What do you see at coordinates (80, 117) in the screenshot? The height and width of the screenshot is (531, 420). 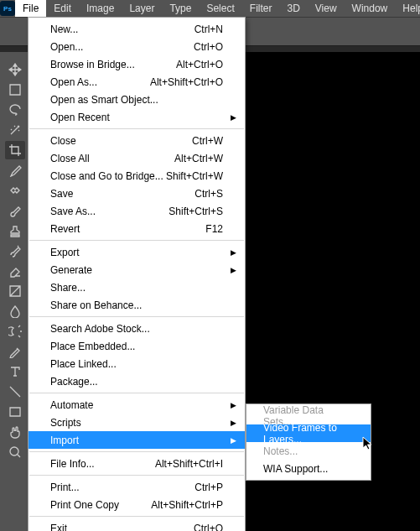 I see `menu-item-label: Open Recent` at bounding box center [80, 117].